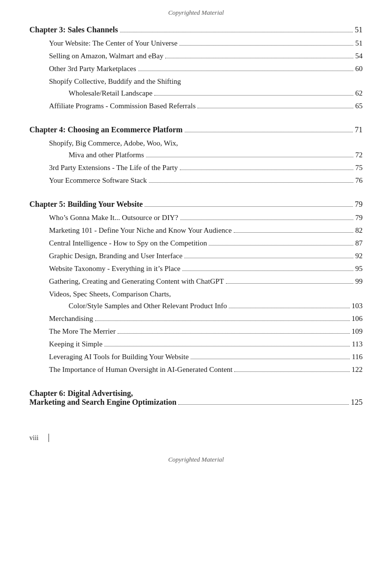  What do you see at coordinates (196, 204) in the screenshot?
I see `chapter5-title: Chapter 5: Building Your Website 79` at bounding box center [196, 204].